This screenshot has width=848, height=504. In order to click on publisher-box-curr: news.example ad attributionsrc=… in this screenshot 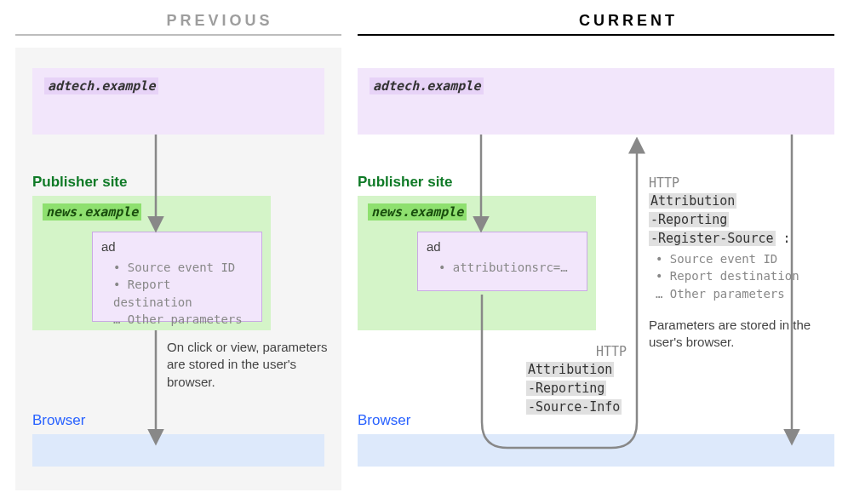, I will do `click(477, 263)`.